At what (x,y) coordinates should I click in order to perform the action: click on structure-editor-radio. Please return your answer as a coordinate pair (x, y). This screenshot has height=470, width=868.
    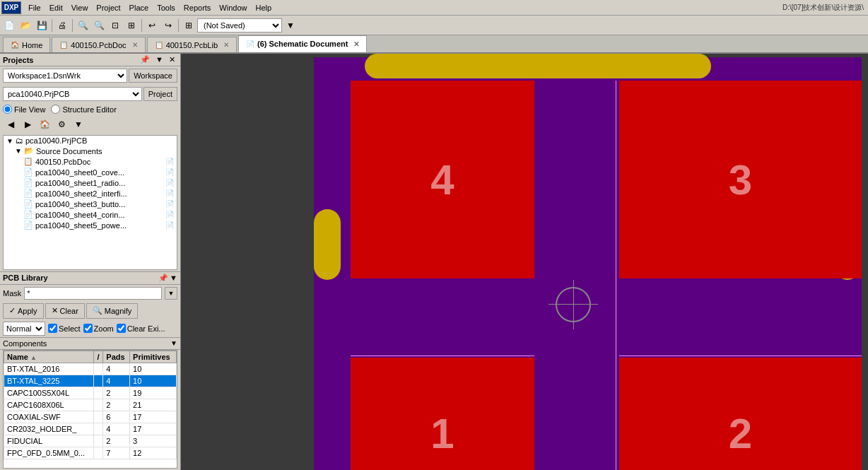
    Looking at the image, I should click on (55, 109).